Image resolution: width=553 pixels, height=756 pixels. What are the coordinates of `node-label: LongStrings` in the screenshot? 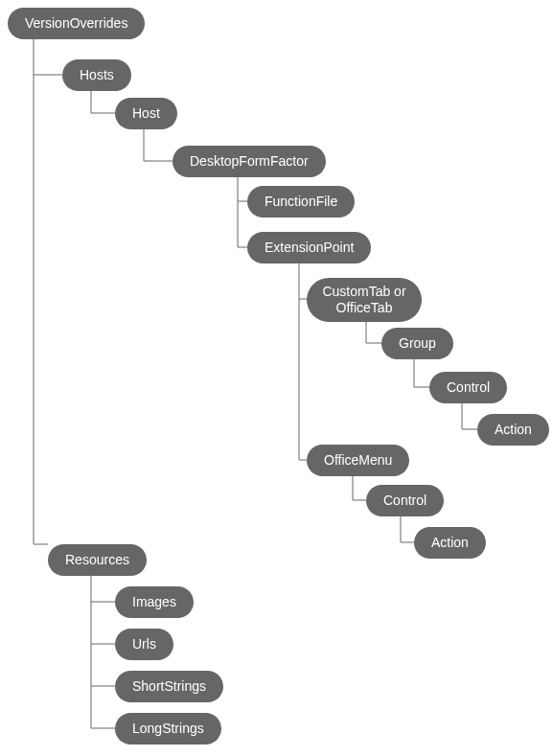 It's located at (169, 728).